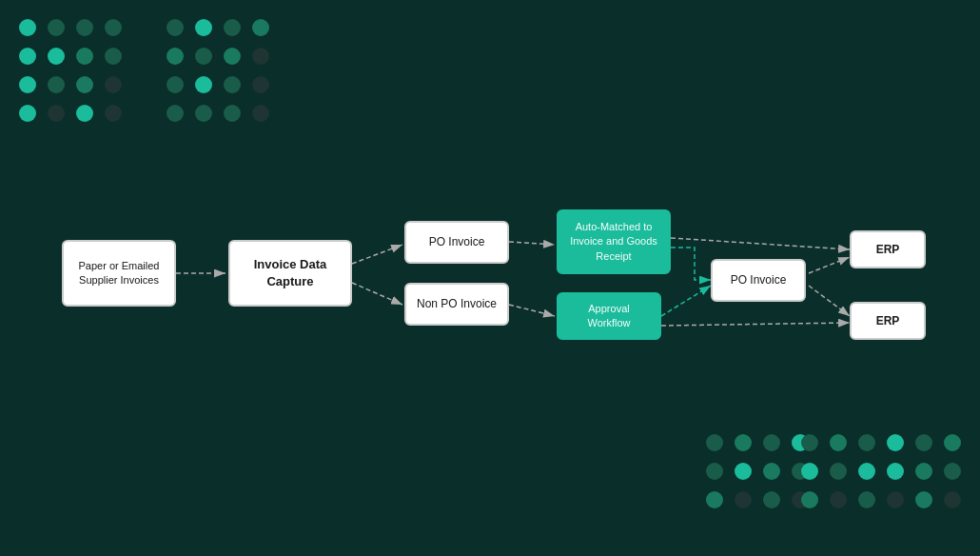 This screenshot has width=980, height=556. What do you see at coordinates (888, 321) in the screenshot?
I see `erp-bottom-box: ERP` at bounding box center [888, 321].